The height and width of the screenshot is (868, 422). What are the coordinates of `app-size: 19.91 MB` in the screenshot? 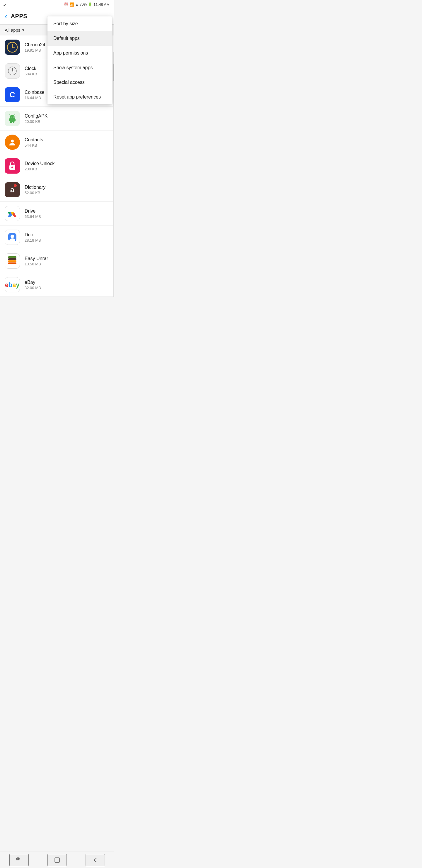 It's located at (35, 51).